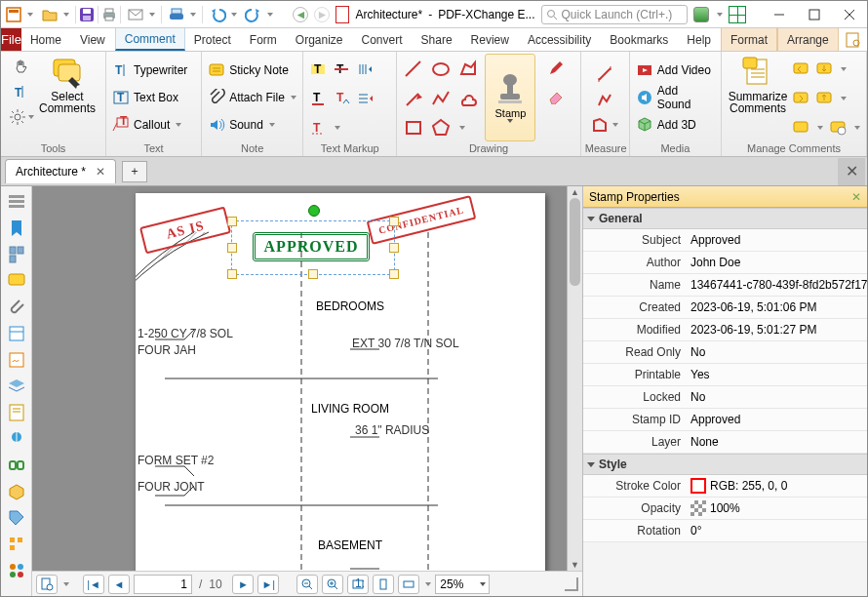  I want to click on bookmarks-pane-icon, so click(17, 228).